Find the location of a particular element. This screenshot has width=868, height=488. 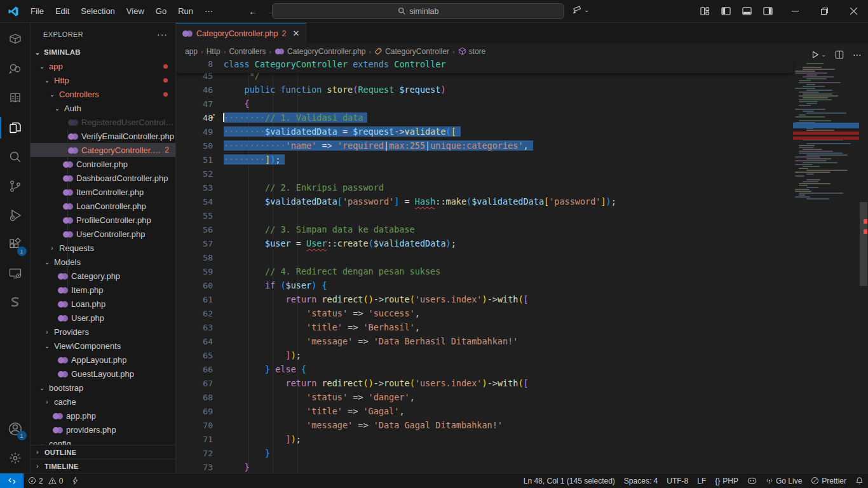

code-line-68: 68 'status' => 'danger', is located at coordinates (484, 397).